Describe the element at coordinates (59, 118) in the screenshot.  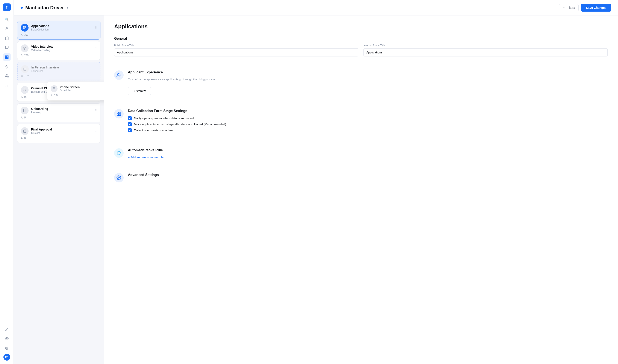
I see `stage-count-onboarding: 5` at that location.